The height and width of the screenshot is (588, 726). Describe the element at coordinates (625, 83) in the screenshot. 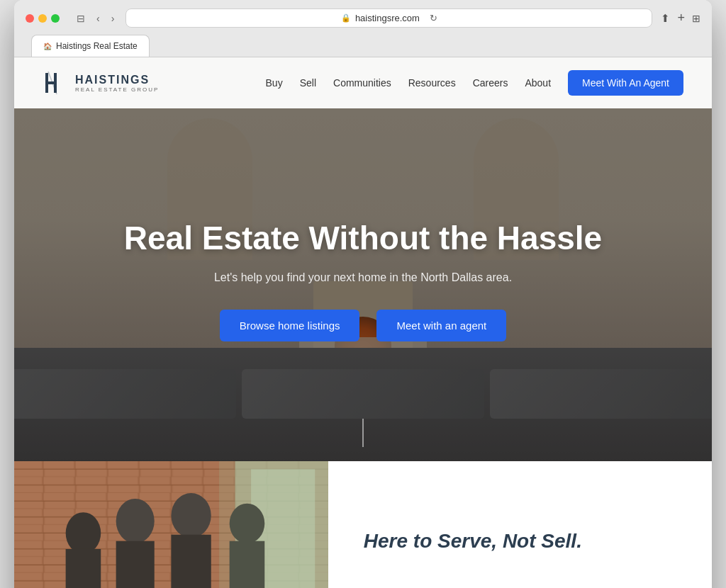

I see `nav-cta-button: Meet With An Agent` at that location.